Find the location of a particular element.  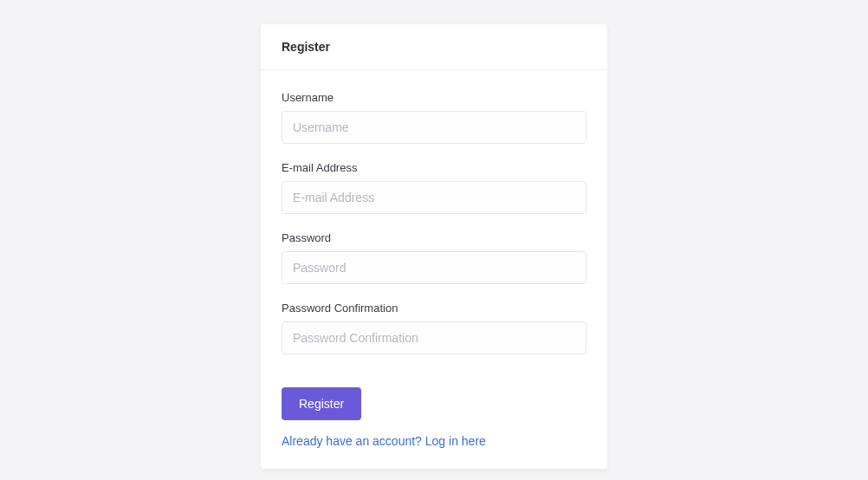

password-confirmation-input is located at coordinates (434, 338).